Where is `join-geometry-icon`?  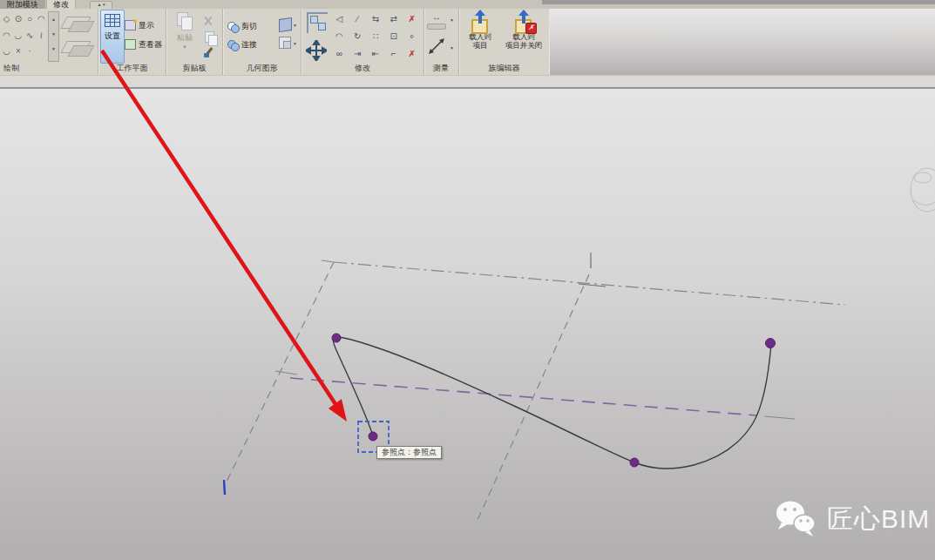 join-geometry-icon is located at coordinates (234, 45).